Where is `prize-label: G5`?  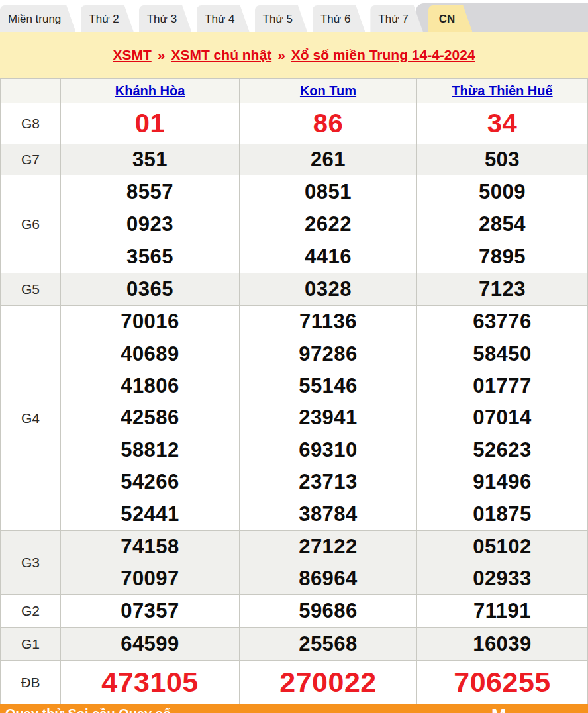
prize-label: G5 is located at coordinates (30, 289).